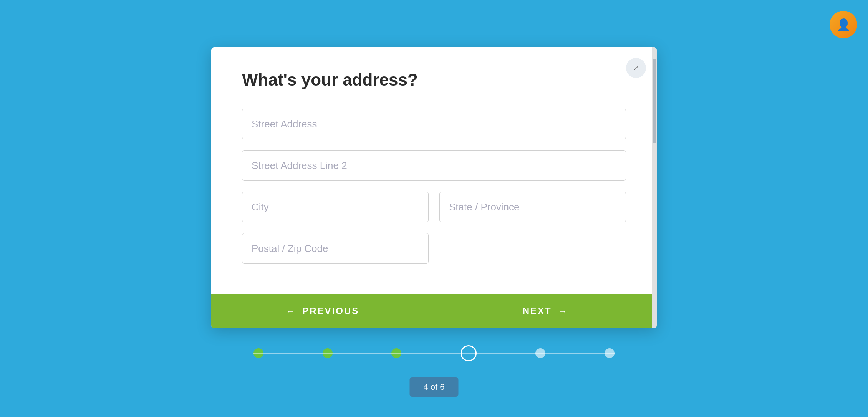  I want to click on next-arrow-icon: →, so click(563, 311).